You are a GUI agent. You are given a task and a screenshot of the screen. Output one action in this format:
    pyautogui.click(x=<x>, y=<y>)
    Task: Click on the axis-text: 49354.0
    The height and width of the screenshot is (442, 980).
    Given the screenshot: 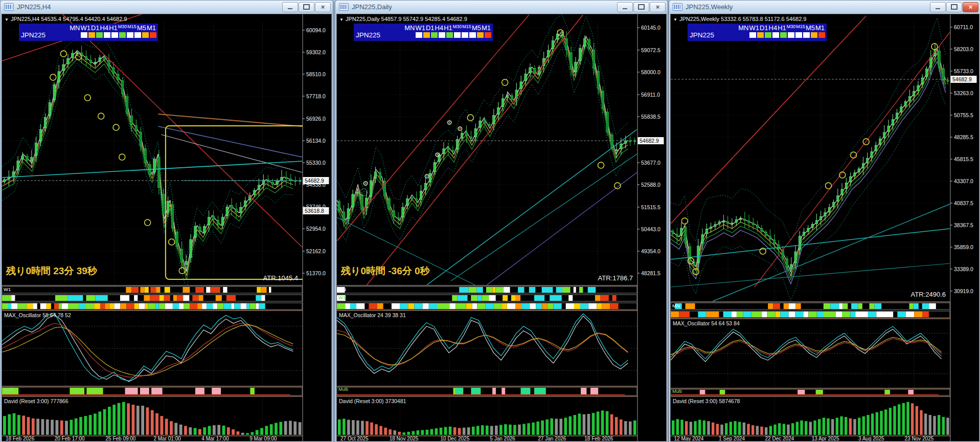 What is the action you would take?
    pyautogui.click(x=651, y=251)
    